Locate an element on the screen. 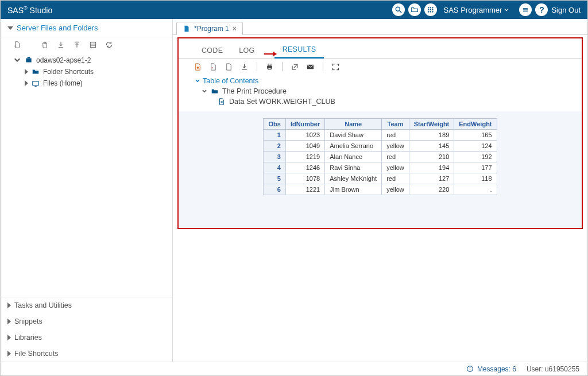 Image resolution: width=588 pixels, height=376 pixels. messages-link: Messages: 6 is located at coordinates (492, 369).